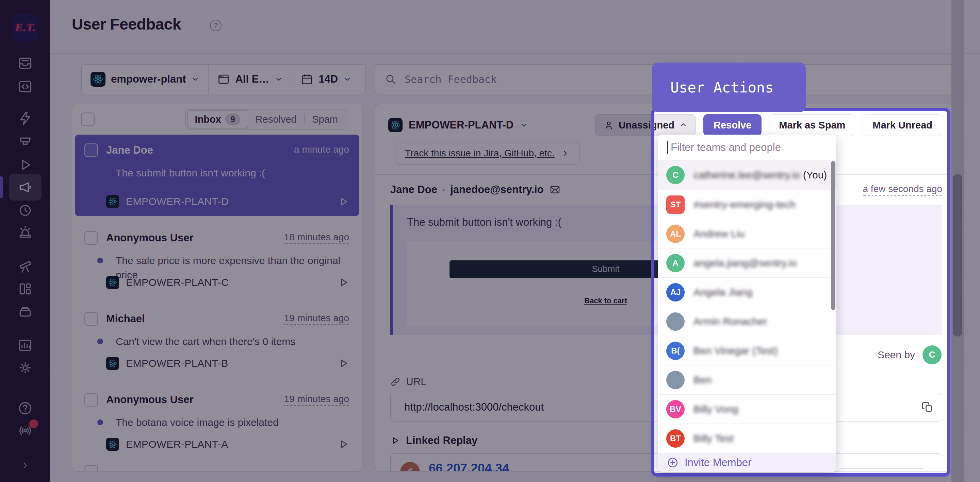  I want to click on sidebar-item-feedback, so click(25, 187).